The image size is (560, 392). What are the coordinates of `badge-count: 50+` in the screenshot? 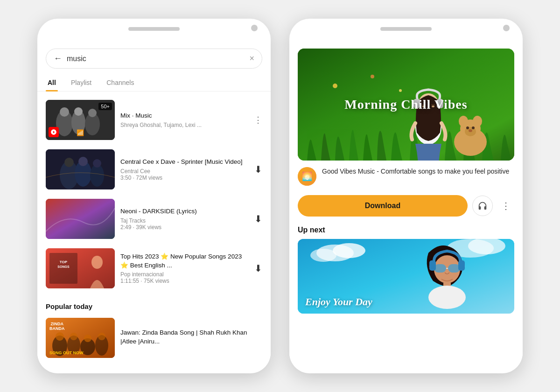 It's located at (105, 106).